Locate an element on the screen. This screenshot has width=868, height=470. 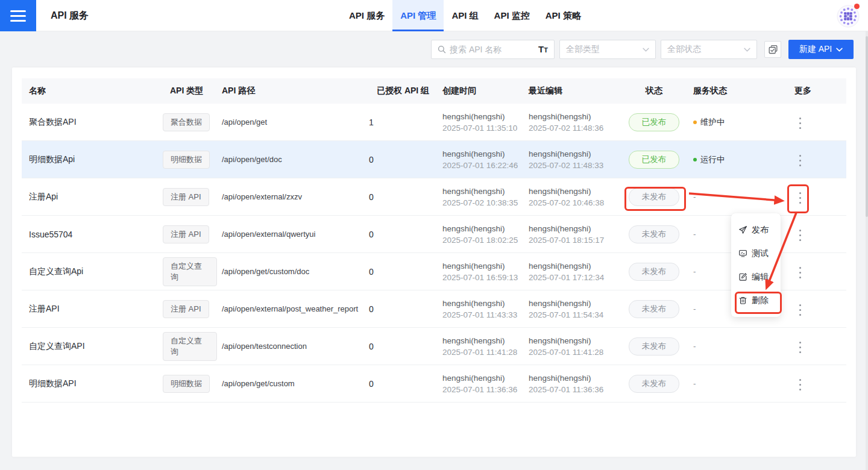
created-at: 2025-07-01 18:02:25 is located at coordinates (483, 240).